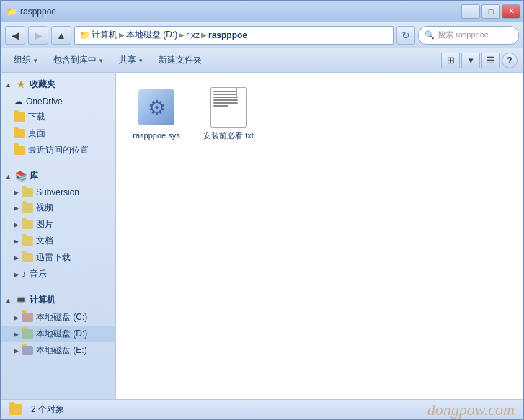  Describe the element at coordinates (16, 225) in the screenshot. I see `pictures-expand-icon: ▶` at that location.